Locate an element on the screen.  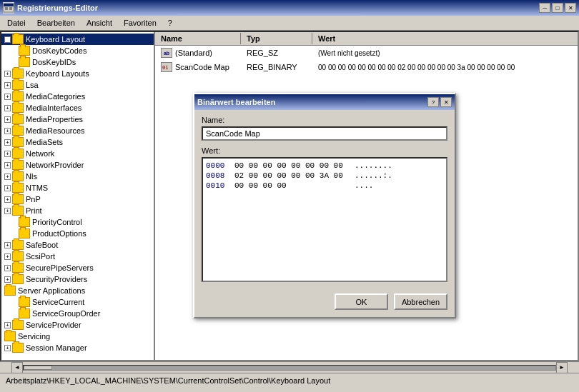
hex-ascii-2: .... is located at coordinates (364, 186).